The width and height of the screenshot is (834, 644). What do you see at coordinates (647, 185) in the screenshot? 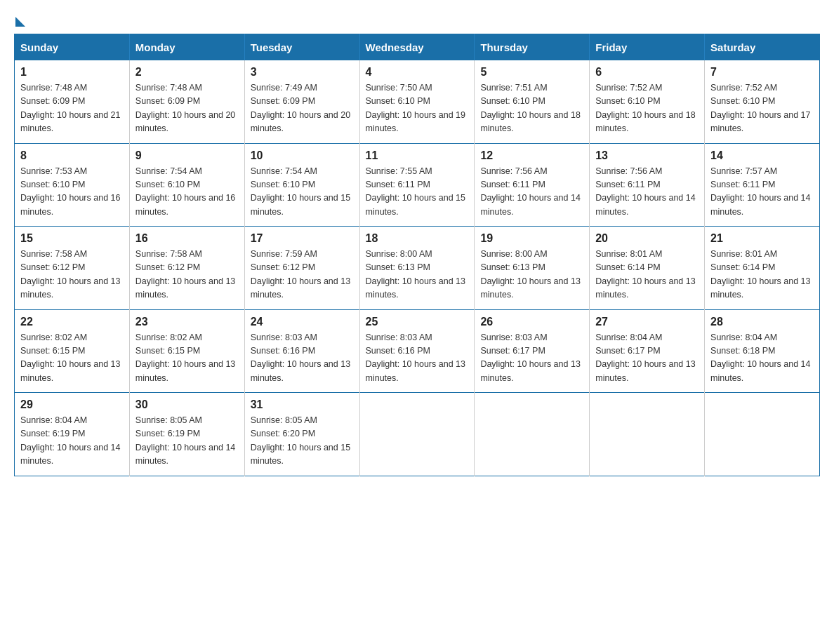
I see `calendar-cell: 13 Sunrise: 7:56 AMSunset: 6:11 PMDaylig…` at bounding box center [647, 185].